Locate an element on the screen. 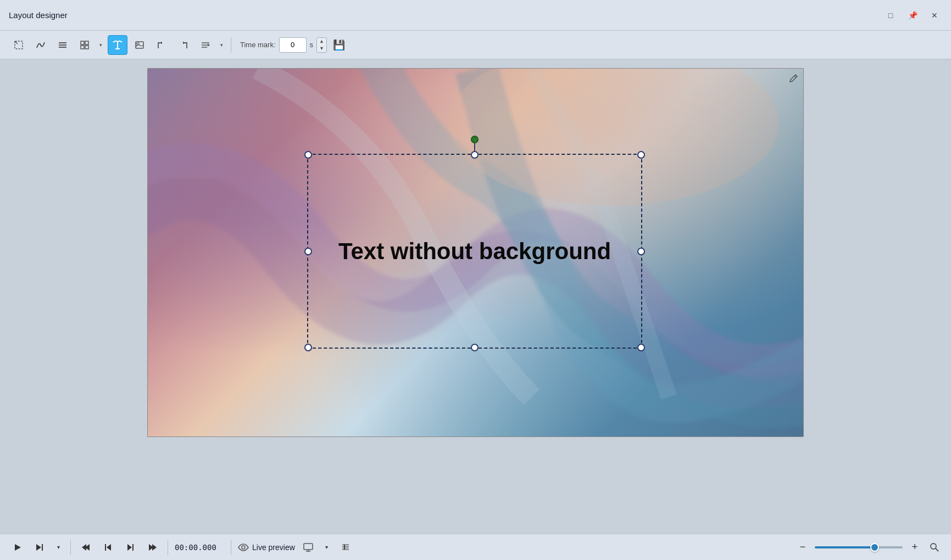  curve-tool-button is located at coordinates (41, 45).